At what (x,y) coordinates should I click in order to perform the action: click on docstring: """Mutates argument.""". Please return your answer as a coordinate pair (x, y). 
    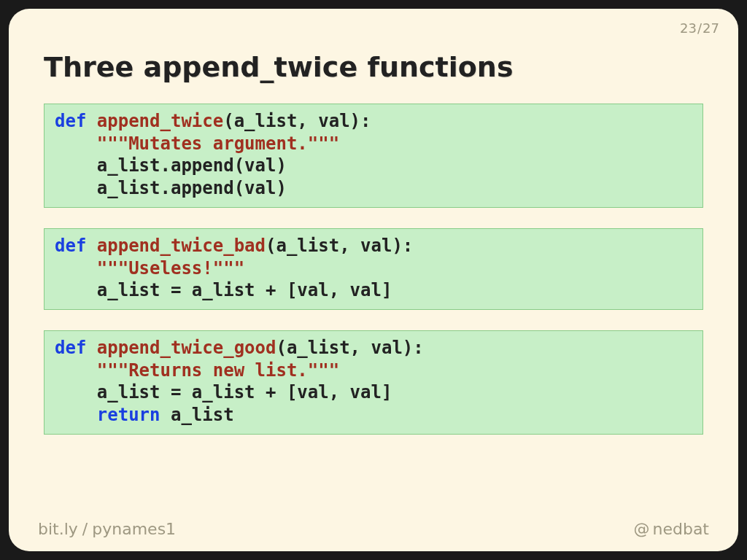
    Looking at the image, I should click on (218, 144).